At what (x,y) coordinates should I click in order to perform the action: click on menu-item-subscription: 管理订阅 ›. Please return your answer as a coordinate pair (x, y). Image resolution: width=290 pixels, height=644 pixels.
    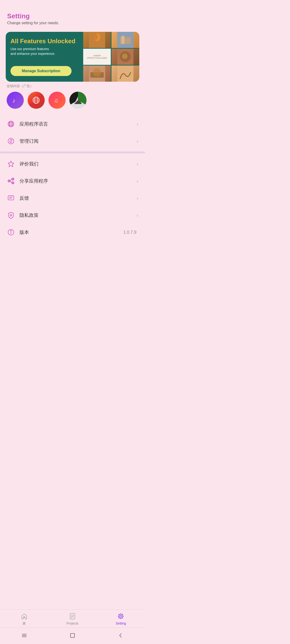
    Looking at the image, I should click on (73, 141).